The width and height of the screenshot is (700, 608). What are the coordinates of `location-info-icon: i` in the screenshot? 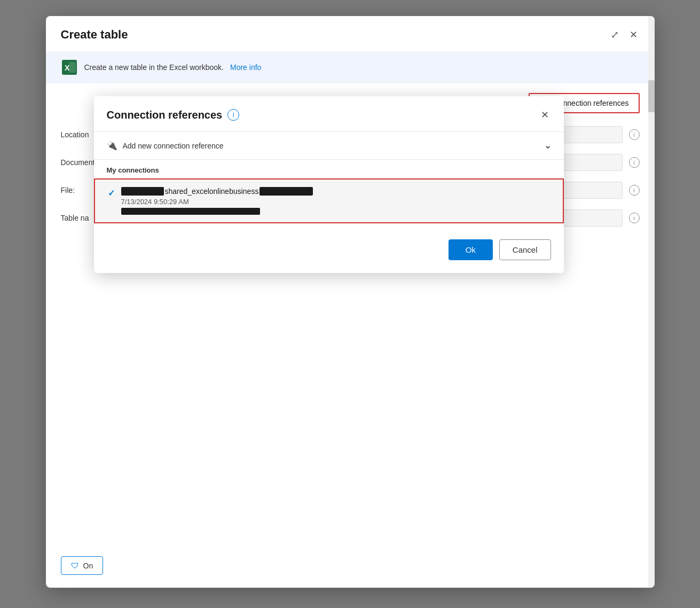 It's located at (634, 135).